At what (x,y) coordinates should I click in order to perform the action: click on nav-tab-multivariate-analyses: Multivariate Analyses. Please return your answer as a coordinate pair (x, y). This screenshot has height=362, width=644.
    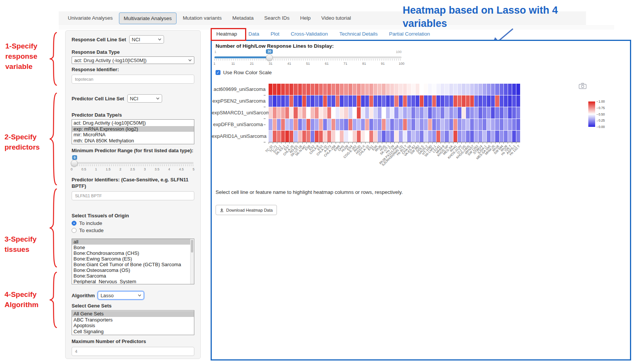
    Looking at the image, I should click on (148, 18).